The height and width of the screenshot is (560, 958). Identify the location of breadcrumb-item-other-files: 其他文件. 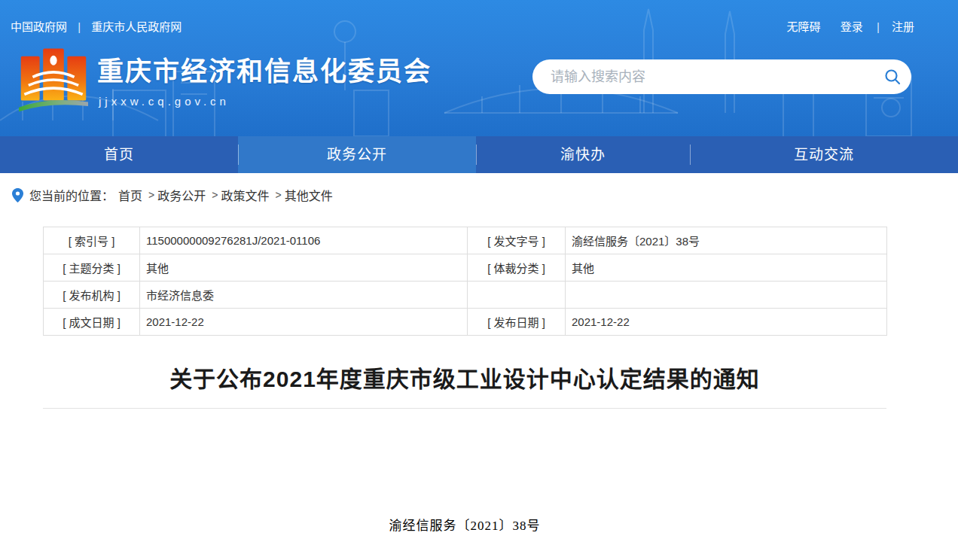
(309, 195).